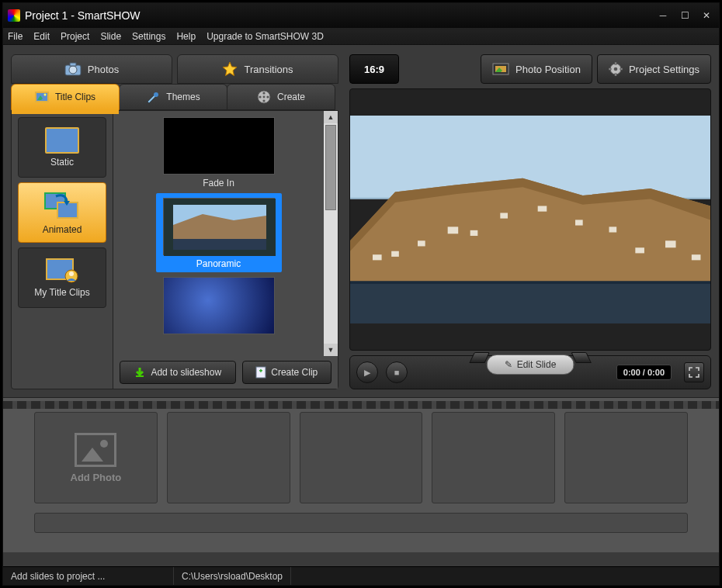 This screenshot has width=722, height=588. Describe the element at coordinates (14, 16) in the screenshot. I see `app-icon` at that location.